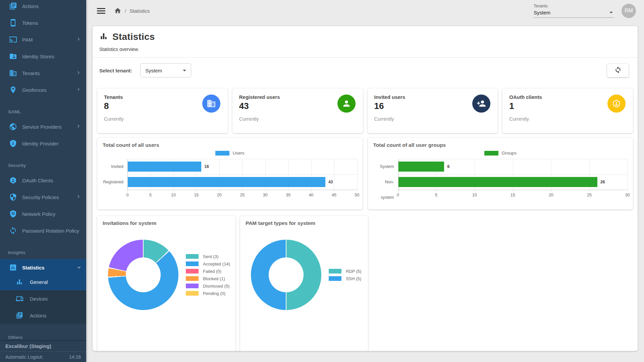  What do you see at coordinates (603, 182) in the screenshot?
I see `bar-value-label: 26` at bounding box center [603, 182].